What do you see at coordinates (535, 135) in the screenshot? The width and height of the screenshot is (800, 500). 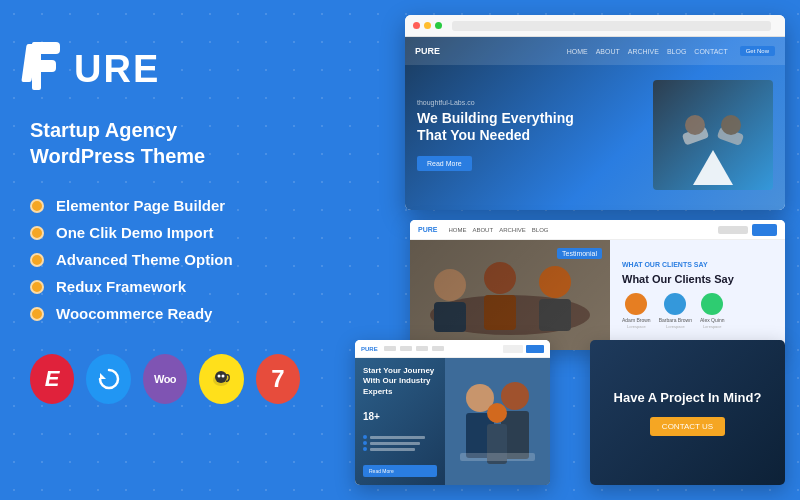 I see `hero-text: thoughtful-Labs.co We Building Everythin…` at bounding box center [535, 135].